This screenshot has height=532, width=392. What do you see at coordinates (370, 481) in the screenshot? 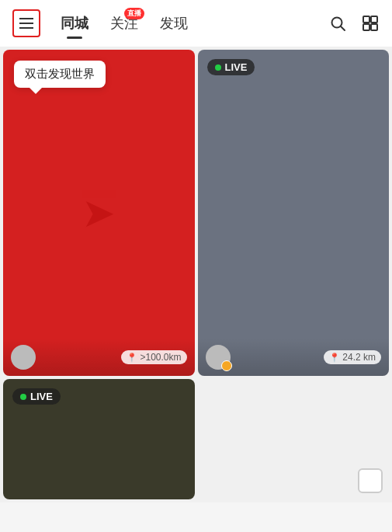
I see `card-light-box` at bounding box center [370, 481].